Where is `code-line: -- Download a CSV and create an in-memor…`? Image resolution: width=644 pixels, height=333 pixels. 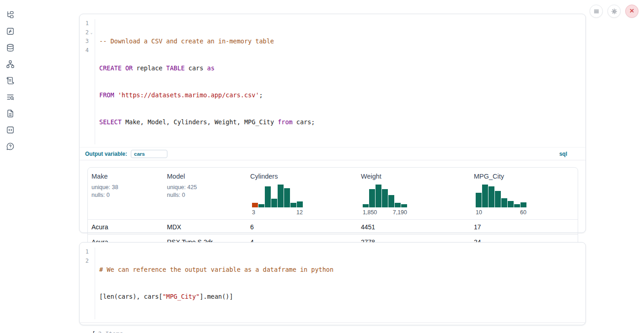 code-line: -- Download a CSV and create an in-memor… is located at coordinates (207, 42).